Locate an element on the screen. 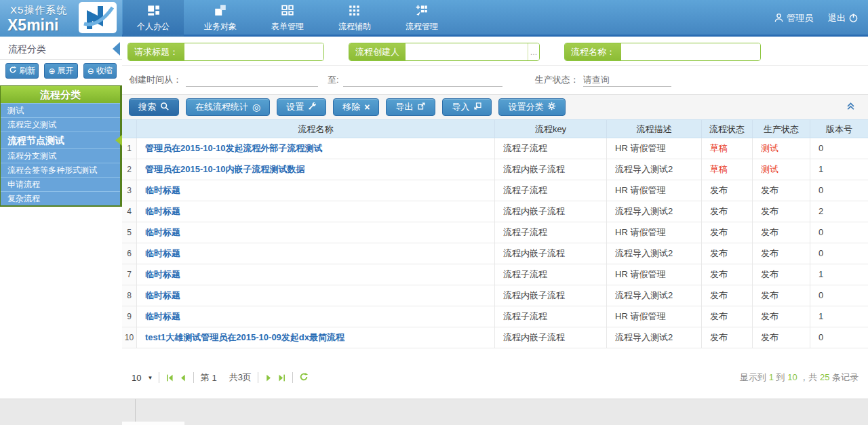 This screenshot has width=868, height=425. expand-button: ⊕ 展开 is located at coordinates (61, 70).